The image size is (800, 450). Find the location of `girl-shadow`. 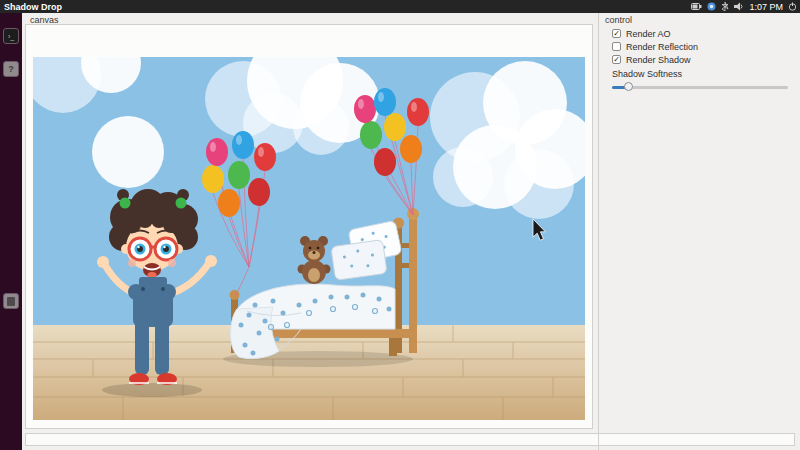

girl-shadow is located at coordinates (152, 390).